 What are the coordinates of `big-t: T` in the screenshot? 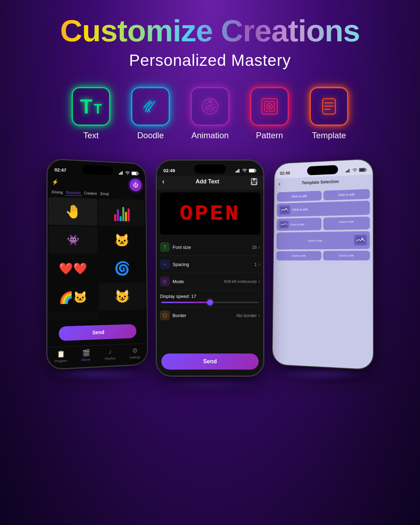 It's located at (86, 106).